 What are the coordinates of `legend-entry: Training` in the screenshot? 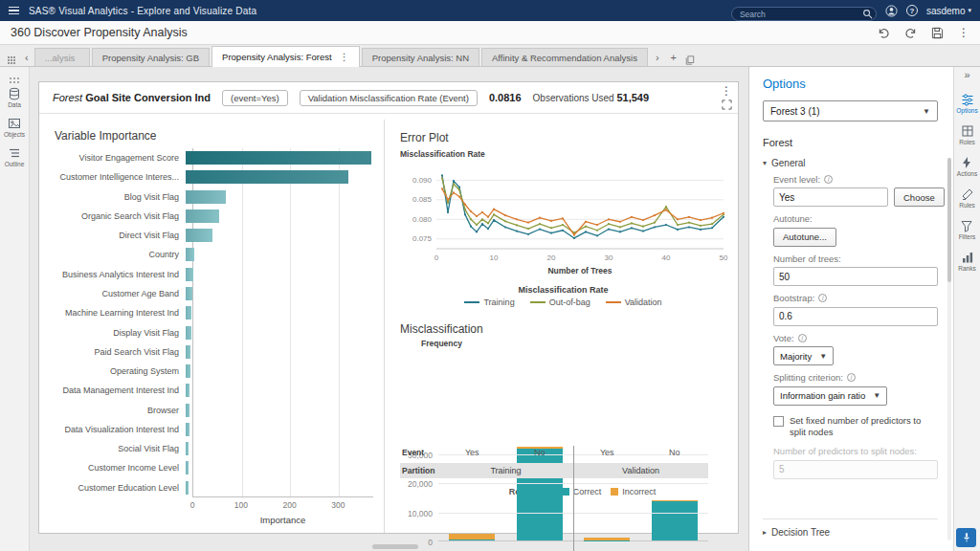 It's located at (489, 302).